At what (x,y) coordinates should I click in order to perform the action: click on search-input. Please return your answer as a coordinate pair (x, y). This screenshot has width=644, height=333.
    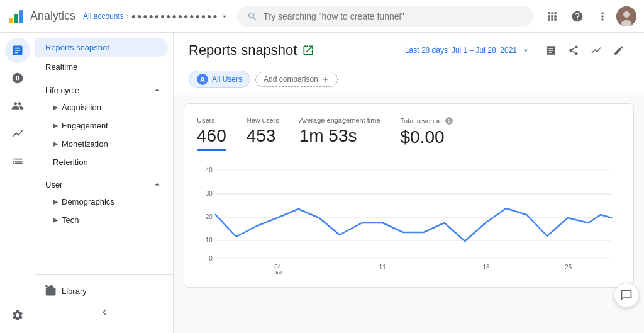
    Looking at the image, I should click on (393, 16).